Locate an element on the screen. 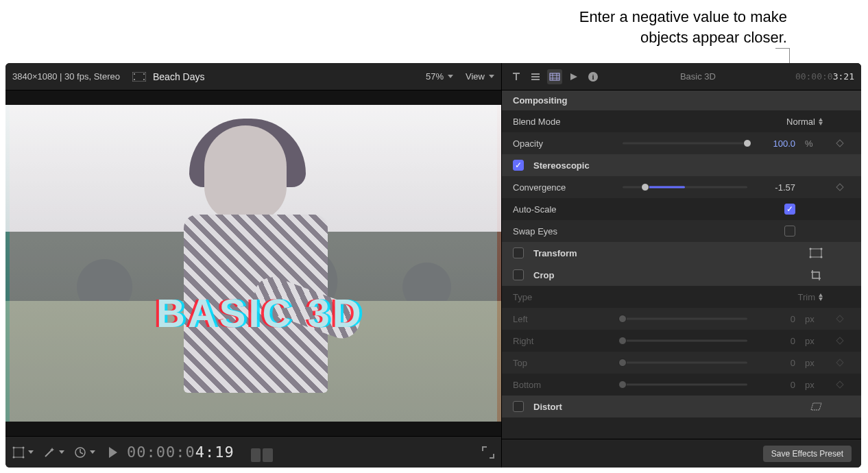  distort-label: Distort is located at coordinates (668, 407).